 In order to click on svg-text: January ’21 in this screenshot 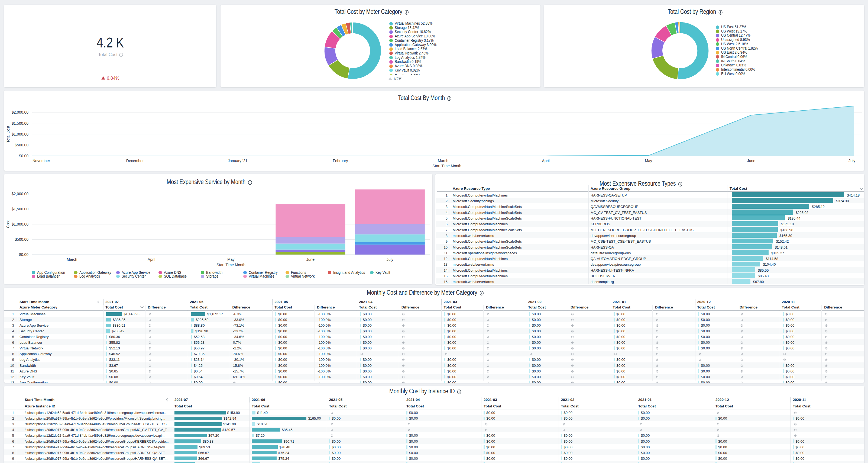, I will do `click(238, 161)`.